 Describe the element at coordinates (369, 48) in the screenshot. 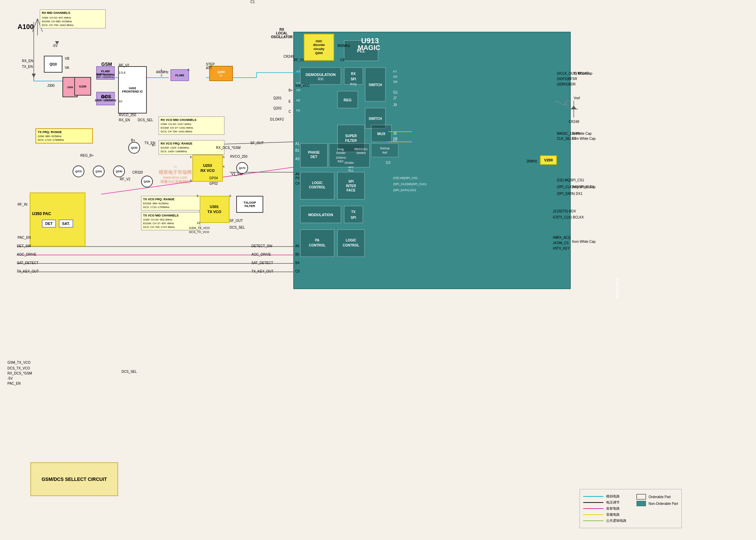

I see `u913-sublabel: MAGIC` at that location.